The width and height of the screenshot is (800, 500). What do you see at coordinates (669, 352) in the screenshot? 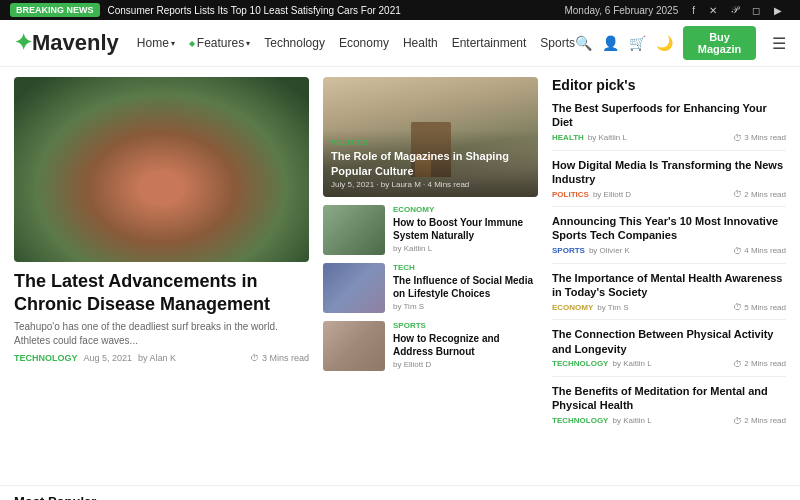
I see `pick-item-4: The Connection Between Physical Activity…` at bounding box center [669, 352].